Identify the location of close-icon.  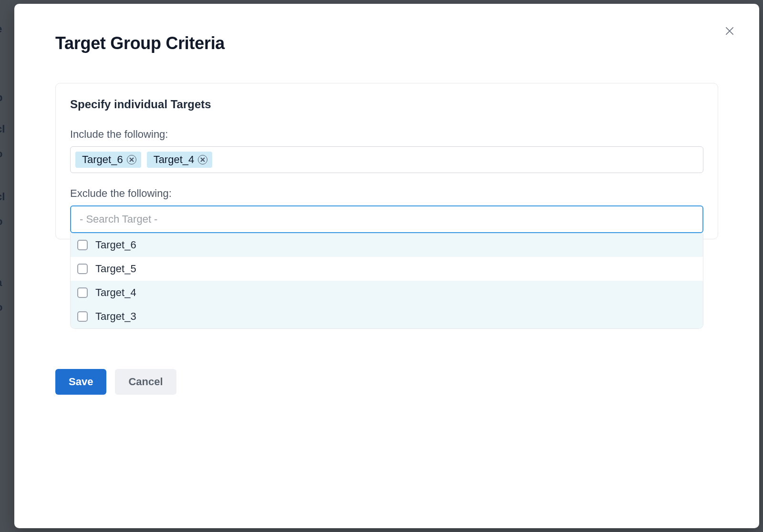
(730, 31).